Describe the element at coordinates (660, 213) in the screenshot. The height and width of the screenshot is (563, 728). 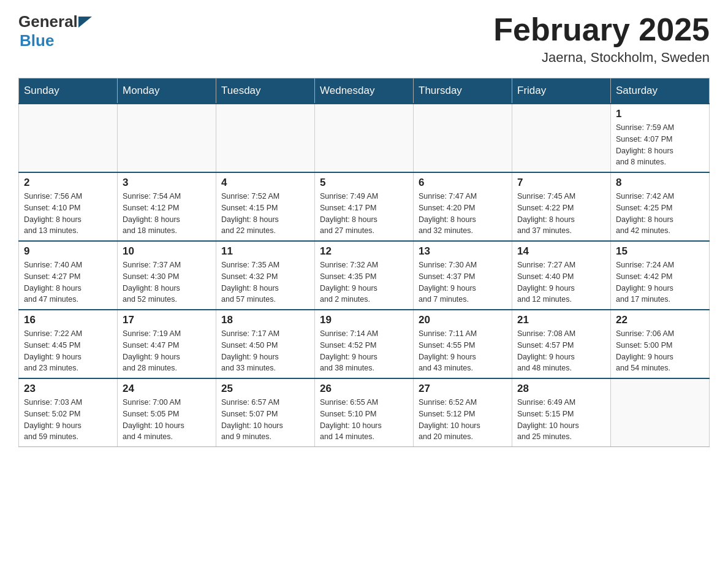
I see `day-info: Sunrise: 7:42 AMSunset: 4:25 PMDaylight:…` at that location.